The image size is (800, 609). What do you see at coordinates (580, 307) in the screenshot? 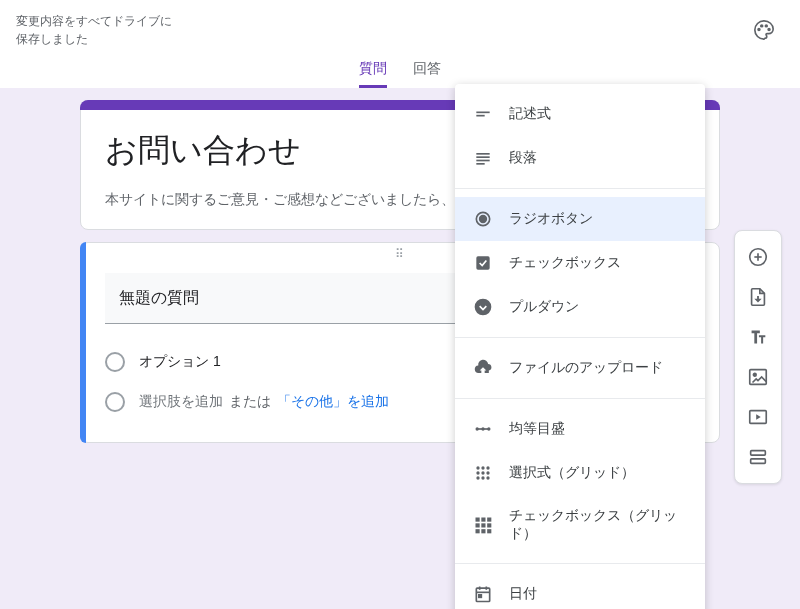
I see `menu-item-dropdown: プルダウン` at bounding box center [580, 307].